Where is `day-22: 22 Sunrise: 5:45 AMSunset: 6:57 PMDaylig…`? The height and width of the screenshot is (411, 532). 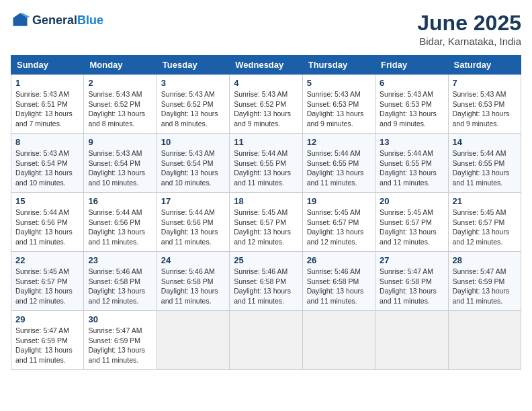
day-22: 22 Sunrise: 5:45 AMSunset: 6:57 PMDaylig… is located at coordinates (48, 281).